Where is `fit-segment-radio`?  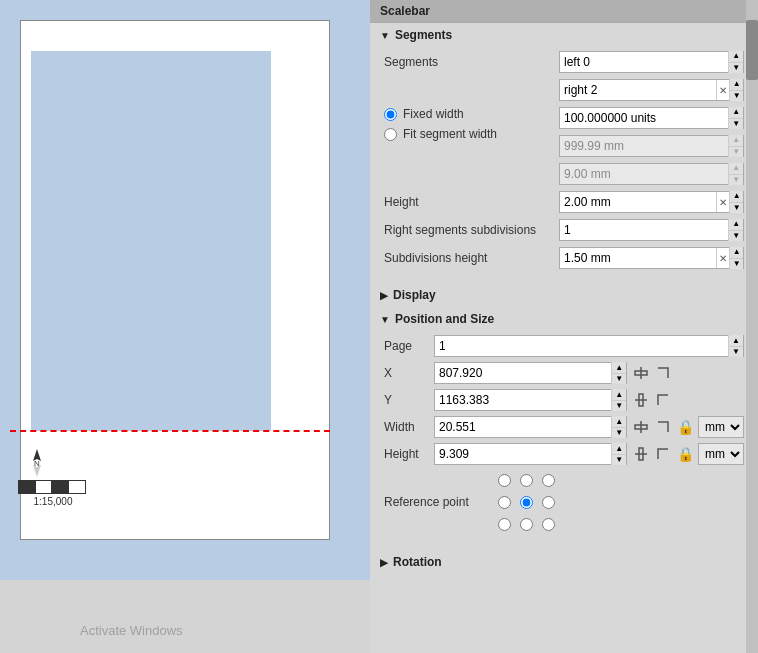
fit-segment-radio is located at coordinates (390, 134).